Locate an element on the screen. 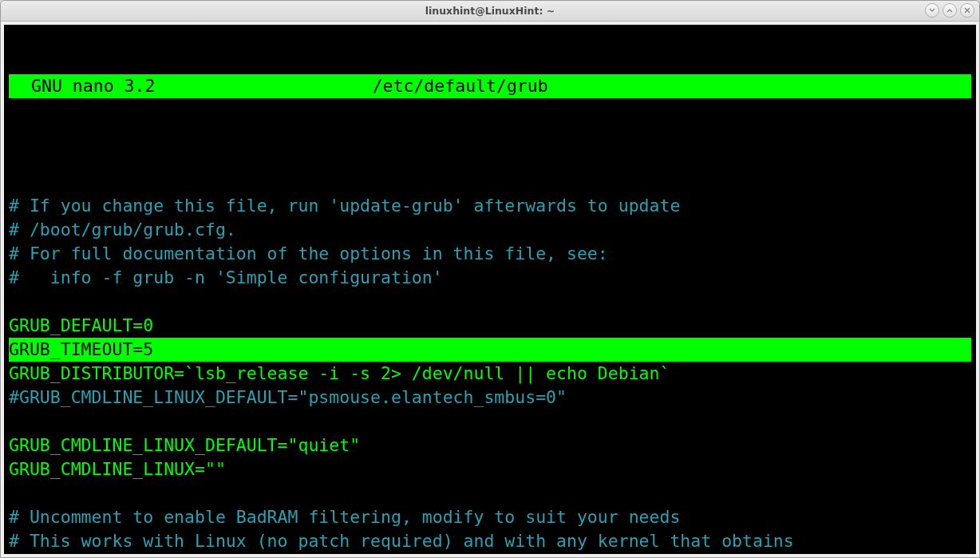 The width and height of the screenshot is (980, 558). comment-line: # /boot/grub/grub.cfg. is located at coordinates (123, 230).